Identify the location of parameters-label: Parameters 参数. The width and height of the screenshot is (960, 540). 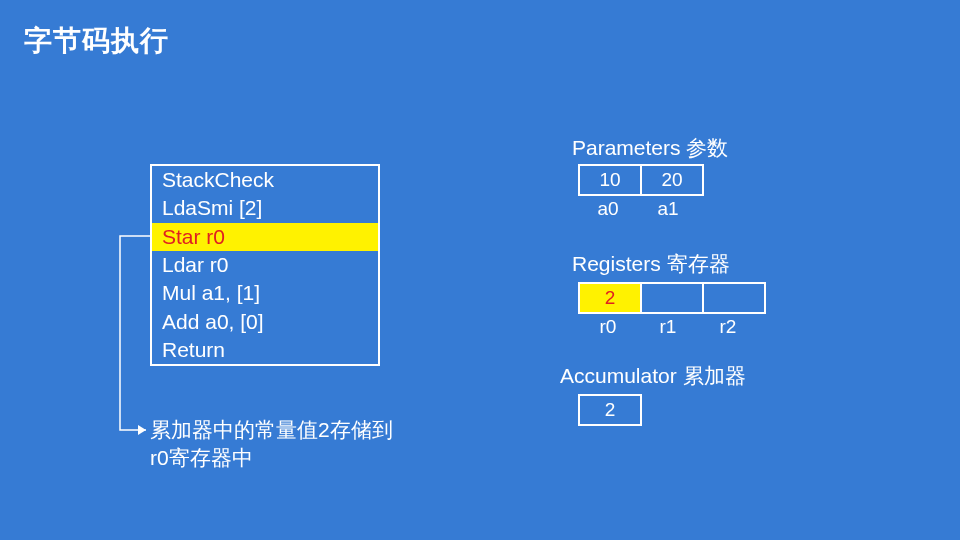
(650, 148).